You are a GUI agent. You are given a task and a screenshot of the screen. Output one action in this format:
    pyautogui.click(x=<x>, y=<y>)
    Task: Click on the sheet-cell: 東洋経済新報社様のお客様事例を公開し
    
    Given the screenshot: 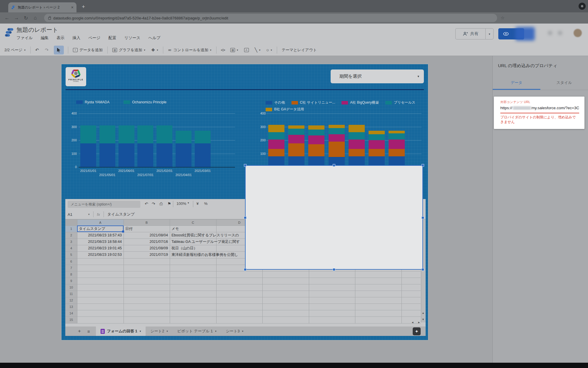 What is the action you would take?
    pyautogui.click(x=207, y=255)
    